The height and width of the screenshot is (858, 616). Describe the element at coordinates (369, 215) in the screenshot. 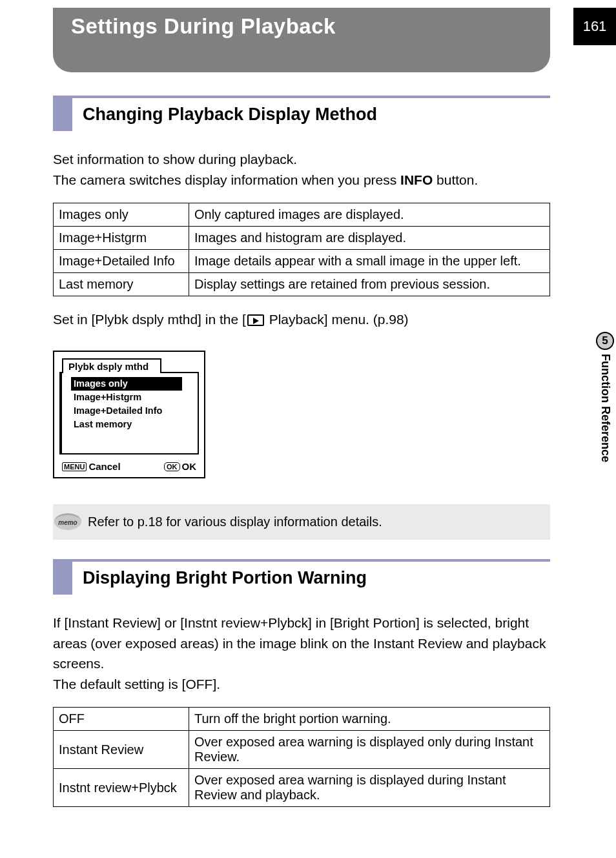

I see `option-desc: Only captured images are displayed.` at that location.